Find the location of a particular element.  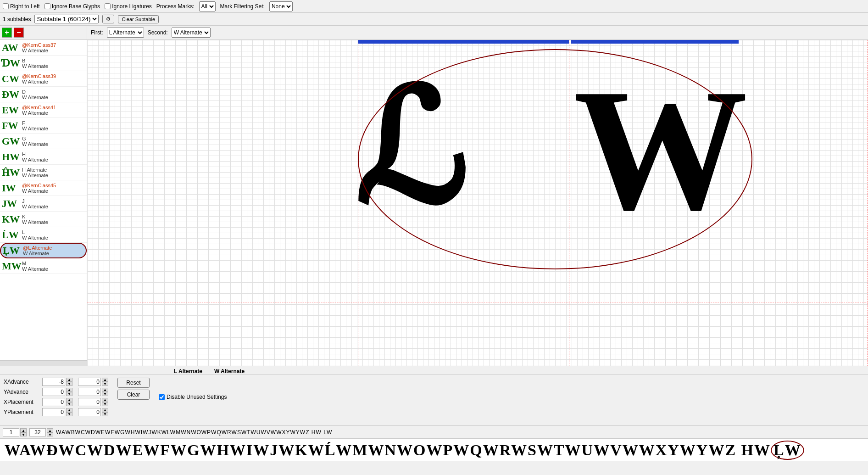

pair-item: ĹW L W Alternate is located at coordinates (43, 235).